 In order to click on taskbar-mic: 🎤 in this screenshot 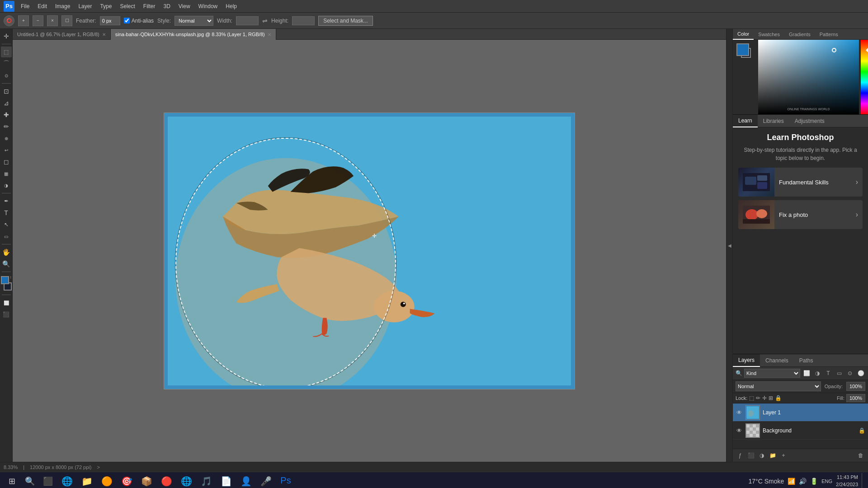, I will do `click(266, 481)`.